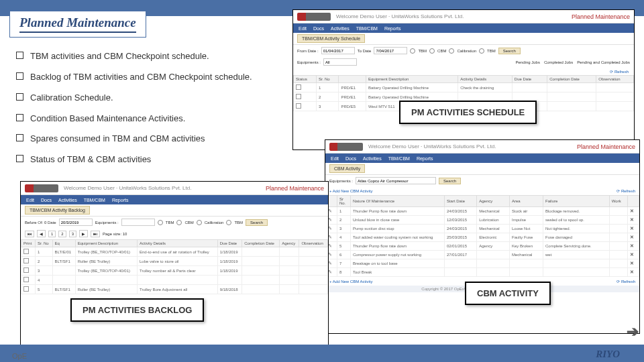 The image size is (644, 362). I want to click on table-row: 5BLT/SF1Roller (BE Trolley)Trolley Bore …, so click(174, 290).